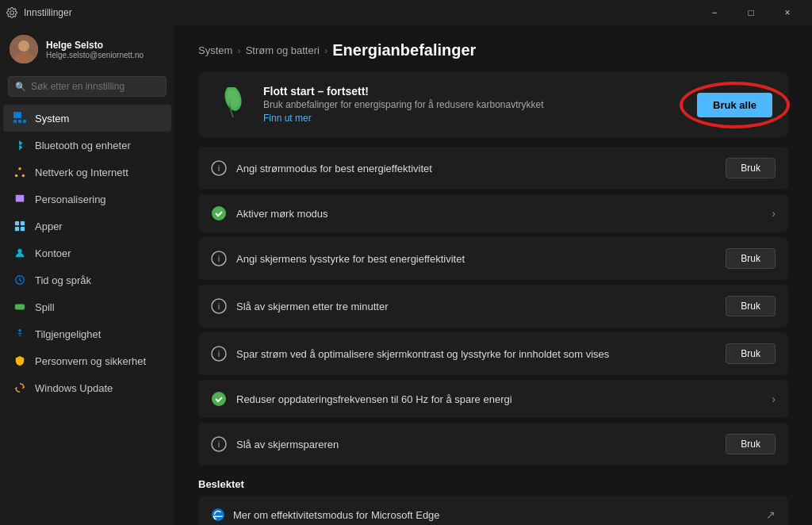  I want to click on titlebar: Innstillinger − □ ×, so click(406, 13).